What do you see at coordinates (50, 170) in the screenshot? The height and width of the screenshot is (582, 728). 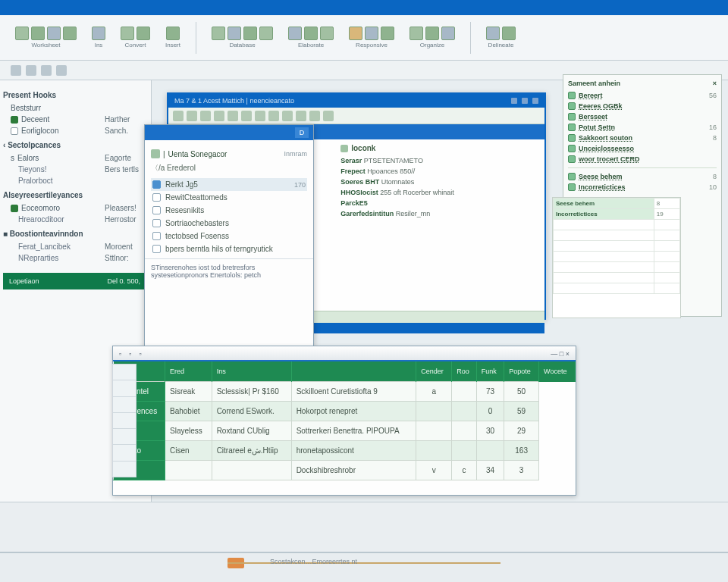 I see `nav-item: Tieyons!` at bounding box center [50, 170].